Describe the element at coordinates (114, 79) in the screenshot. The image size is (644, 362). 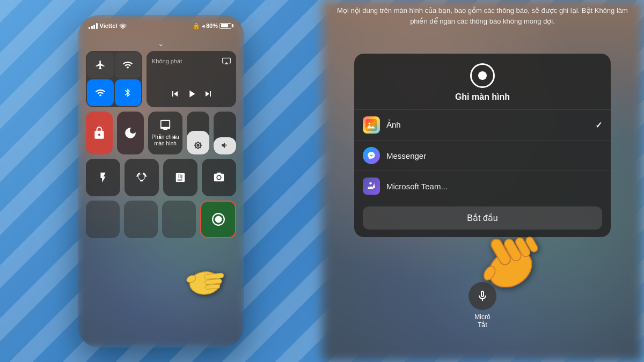
I see `connectivity-tile` at that location.